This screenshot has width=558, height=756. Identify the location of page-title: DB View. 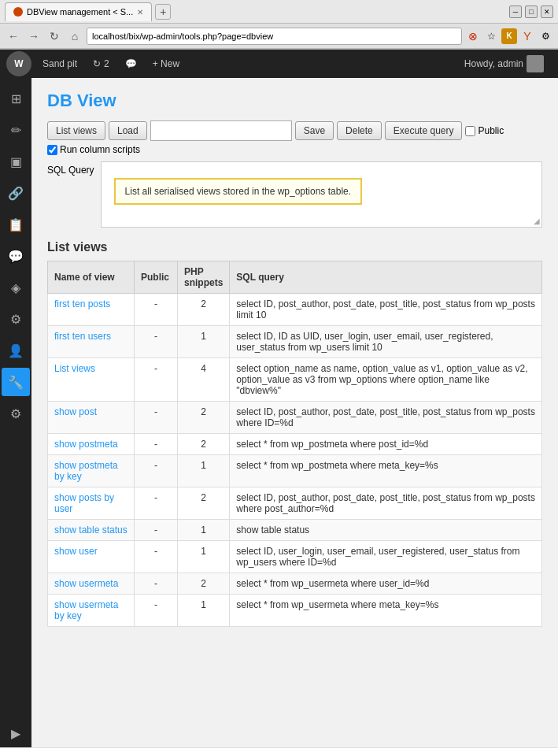
(294, 101).